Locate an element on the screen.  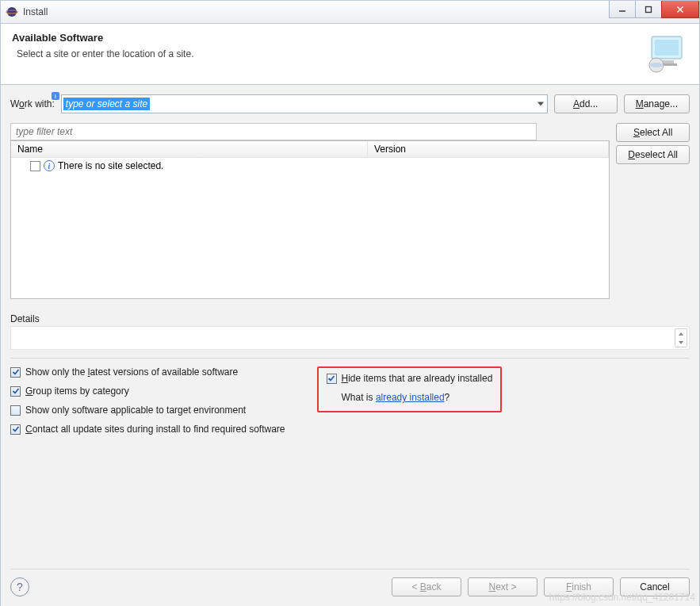
details-spinner is located at coordinates (681, 338).